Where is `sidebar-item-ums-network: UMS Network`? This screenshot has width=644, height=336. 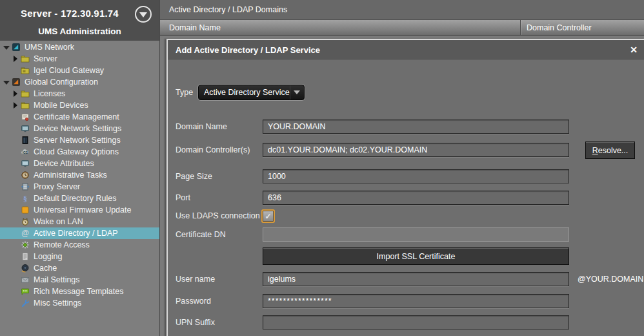
sidebar-item-ums-network: UMS Network is located at coordinates (80, 47).